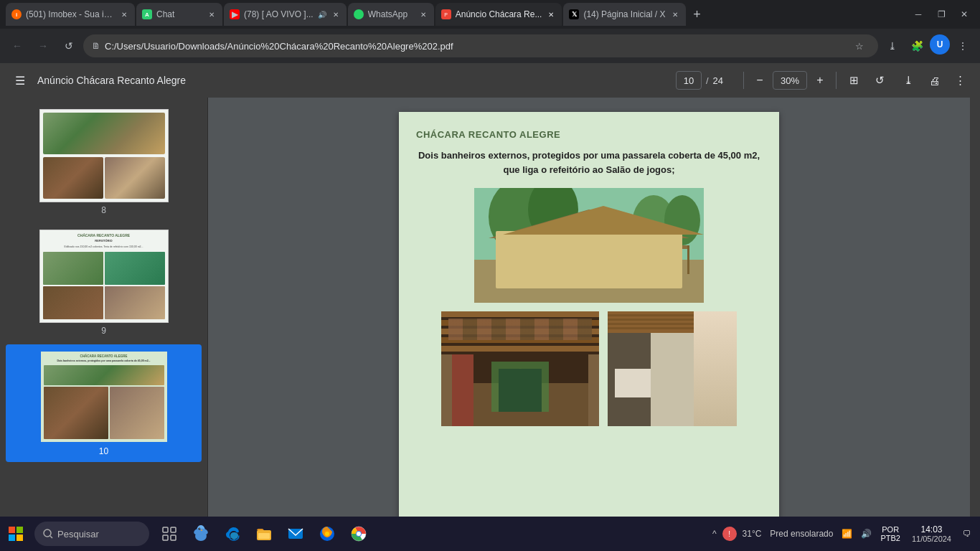 The image size is (980, 551). I want to click on restore-button: ❐, so click(941, 14).